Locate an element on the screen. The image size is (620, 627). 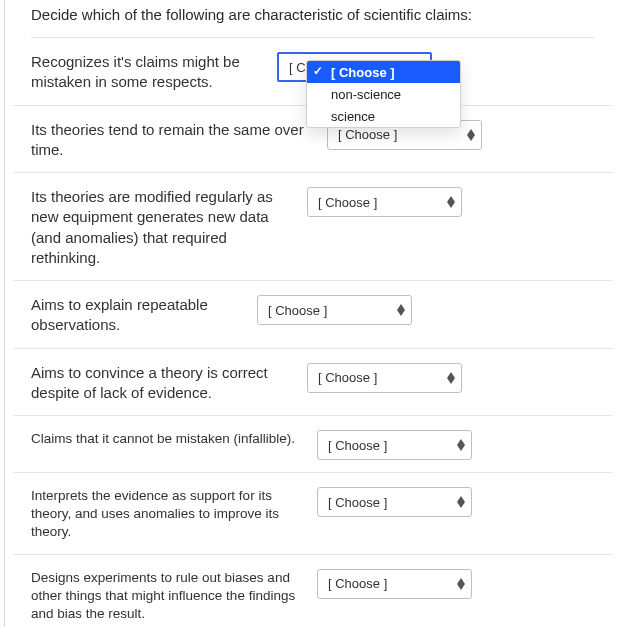
prompt-text: Claims that it cannot be mistaken (infal… is located at coordinates (166, 439).